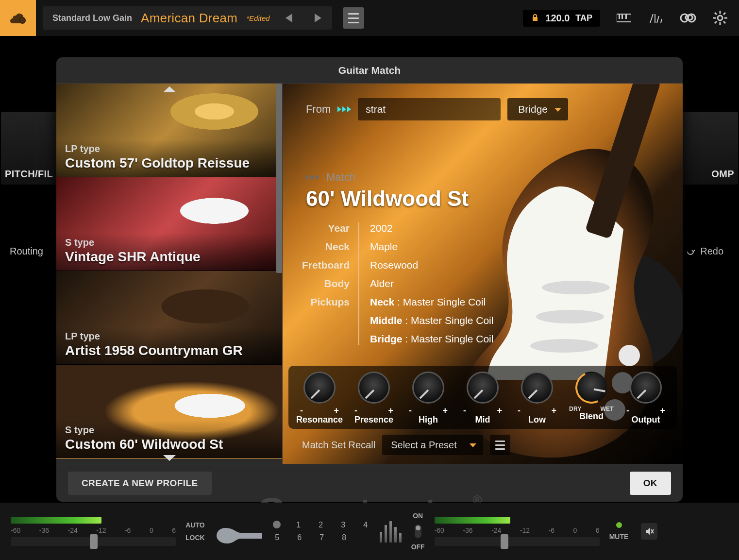  What do you see at coordinates (26, 252) in the screenshot?
I see `routing-button: Routing` at bounding box center [26, 252].